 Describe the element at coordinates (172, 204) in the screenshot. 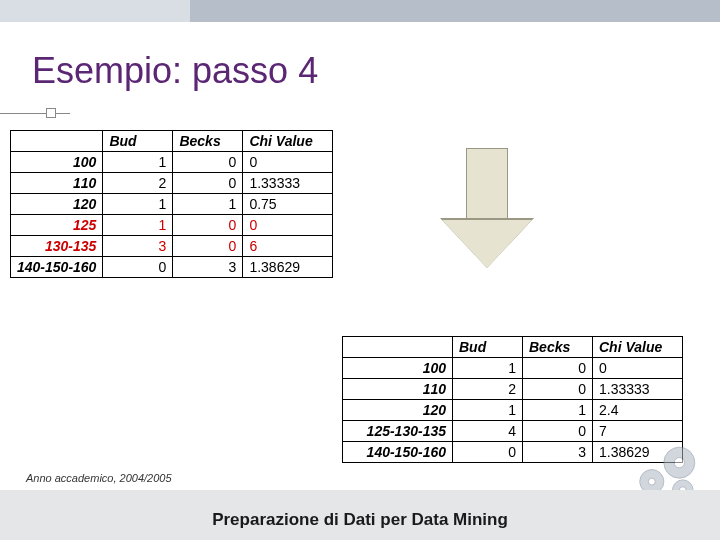

I see `table-before-merge: BudBecksChi Value 100100110201.333331201…` at that location.